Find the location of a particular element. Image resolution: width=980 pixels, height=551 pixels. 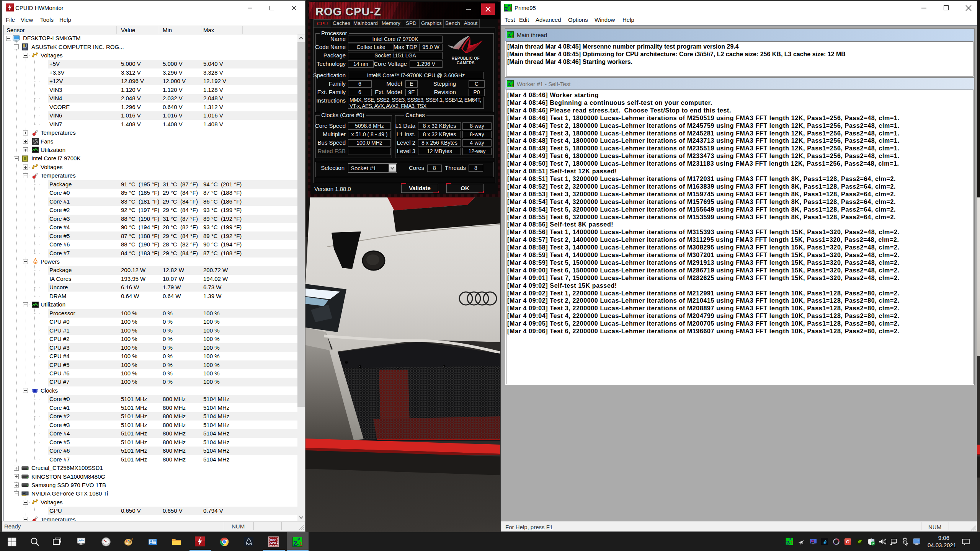

svg-text: C is located at coordinates (848, 542).